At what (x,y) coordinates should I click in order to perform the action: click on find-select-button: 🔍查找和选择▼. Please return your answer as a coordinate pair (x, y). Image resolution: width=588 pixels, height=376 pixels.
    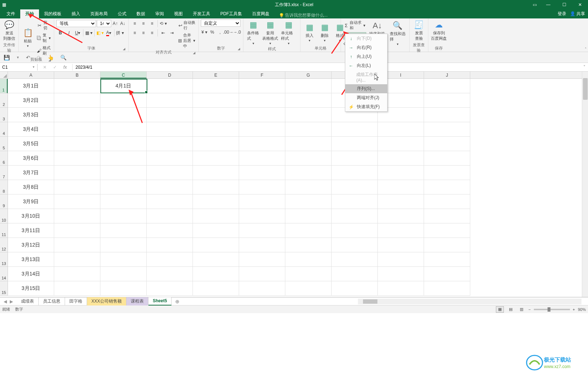
    Looking at the image, I should click on (398, 33).